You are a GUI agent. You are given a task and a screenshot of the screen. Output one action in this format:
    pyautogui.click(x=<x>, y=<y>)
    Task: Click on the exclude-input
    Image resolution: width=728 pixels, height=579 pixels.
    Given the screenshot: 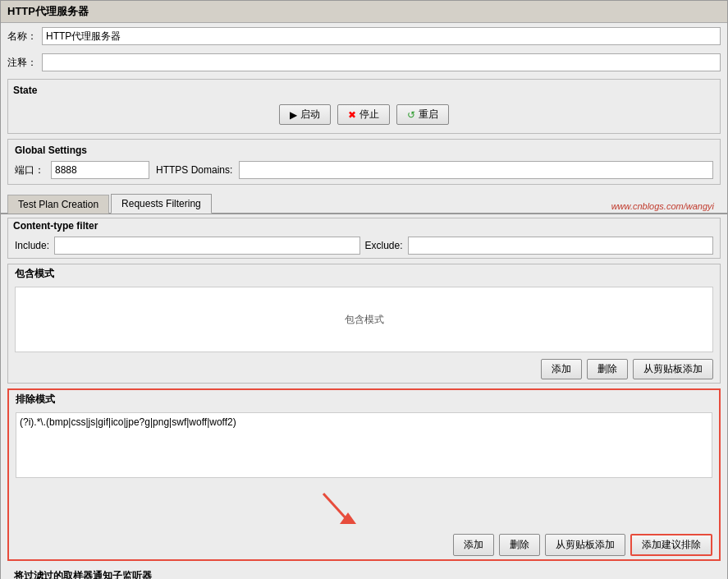 What is the action you would take?
    pyautogui.click(x=561, y=246)
    